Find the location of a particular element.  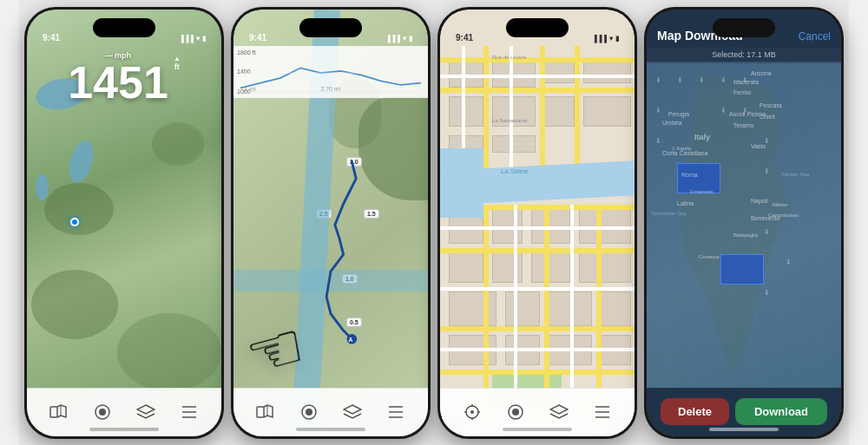

elev-unit: ft is located at coordinates (177, 67).